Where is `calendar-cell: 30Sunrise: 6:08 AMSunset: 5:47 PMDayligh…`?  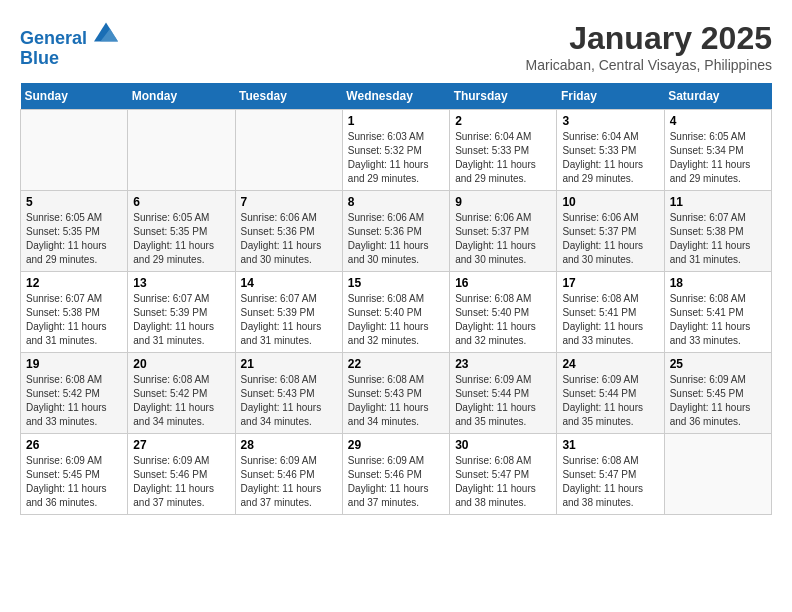 calendar-cell: 30Sunrise: 6:08 AMSunset: 5:47 PMDayligh… is located at coordinates (504, 474).